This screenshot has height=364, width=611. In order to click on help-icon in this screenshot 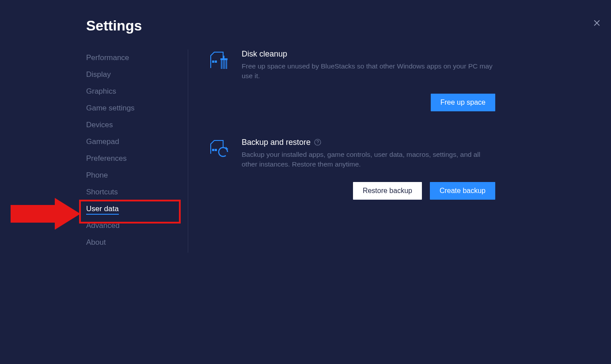, I will do `click(318, 142)`.